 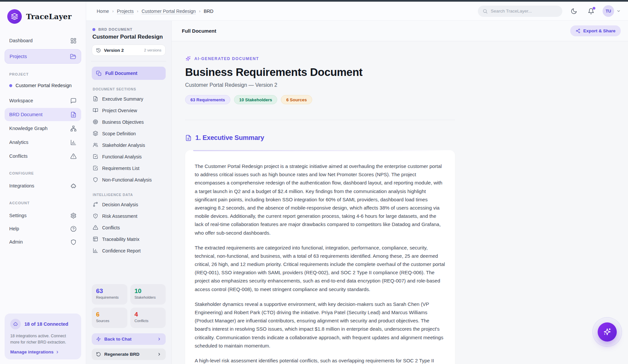 I want to click on section-traceability-matrix: Traceability Matrix, so click(x=129, y=239).